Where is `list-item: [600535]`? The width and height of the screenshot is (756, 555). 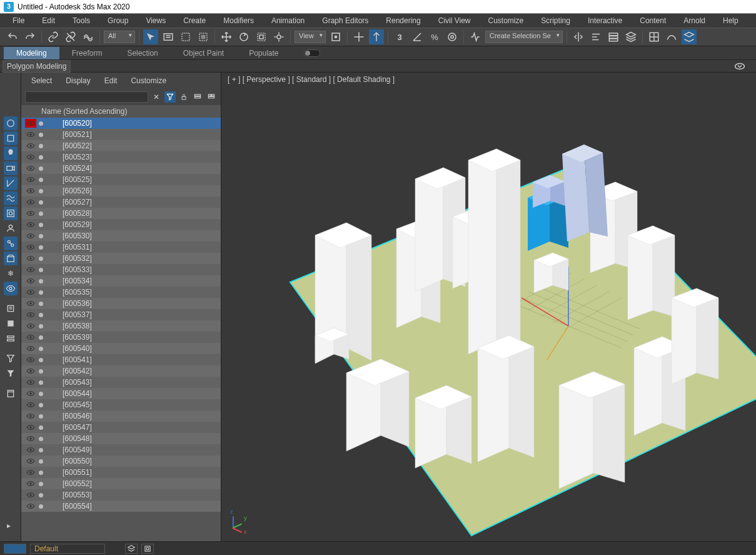 list-item: [600535] is located at coordinates (121, 292).